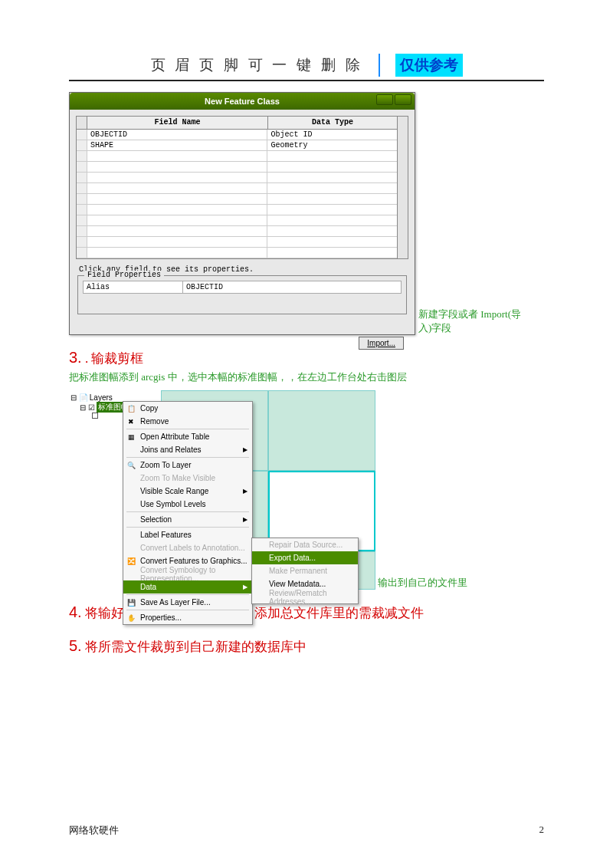 The height and width of the screenshot is (868, 613). What do you see at coordinates (379, 65) in the screenshot?
I see `header-divider` at bounding box center [379, 65].